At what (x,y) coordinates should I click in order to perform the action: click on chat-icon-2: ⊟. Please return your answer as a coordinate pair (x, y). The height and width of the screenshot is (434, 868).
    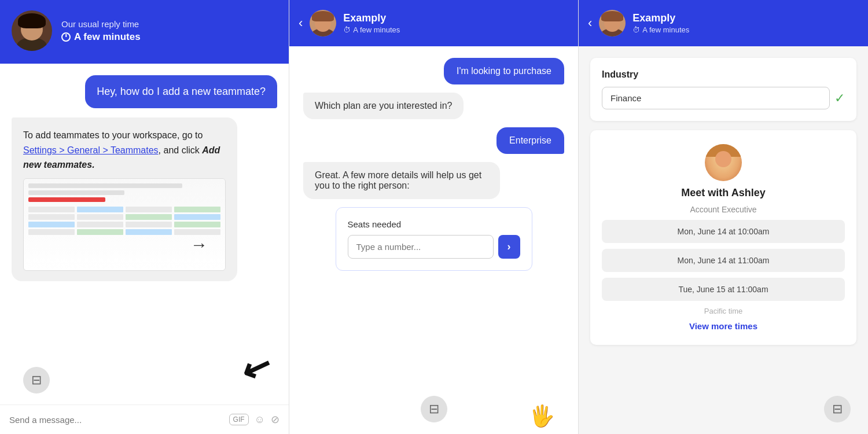
    Looking at the image, I should click on (434, 409).